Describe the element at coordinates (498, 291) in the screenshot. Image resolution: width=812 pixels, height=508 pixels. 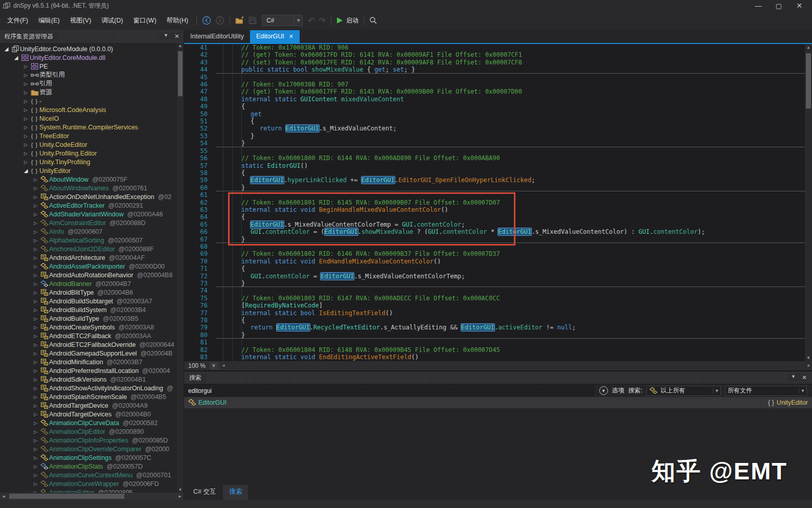
I see `code-line: 74` at that location.